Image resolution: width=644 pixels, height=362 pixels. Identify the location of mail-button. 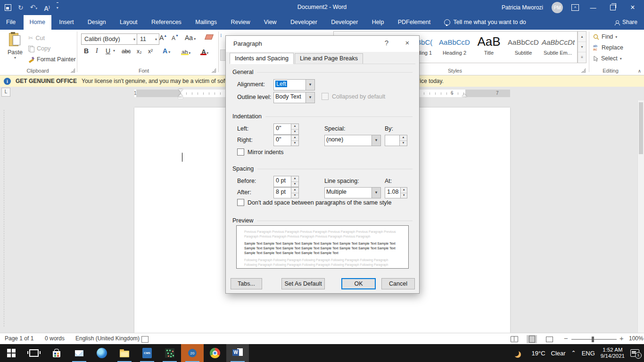
(79, 353).